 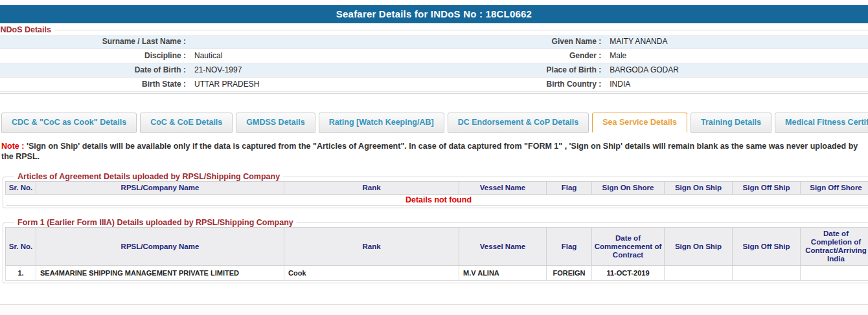 What do you see at coordinates (21, 273) in the screenshot?
I see `table-cell: 1.` at bounding box center [21, 273].